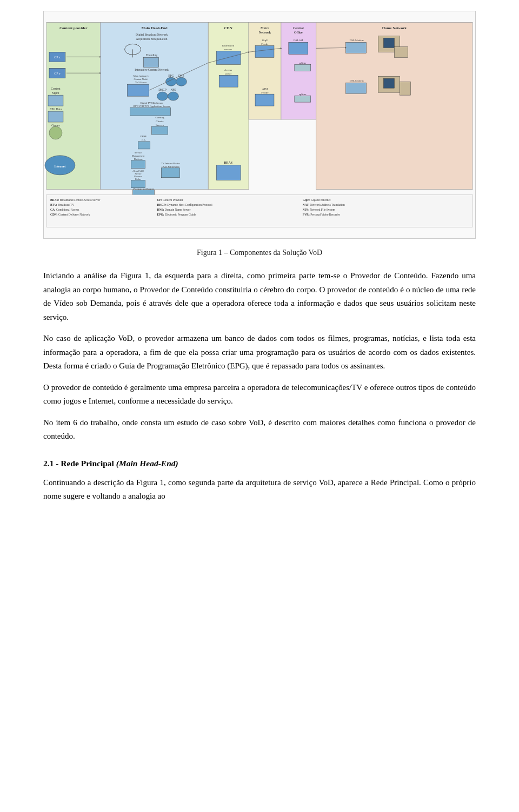  I want to click on svg-text: DNS, so click(182, 76).